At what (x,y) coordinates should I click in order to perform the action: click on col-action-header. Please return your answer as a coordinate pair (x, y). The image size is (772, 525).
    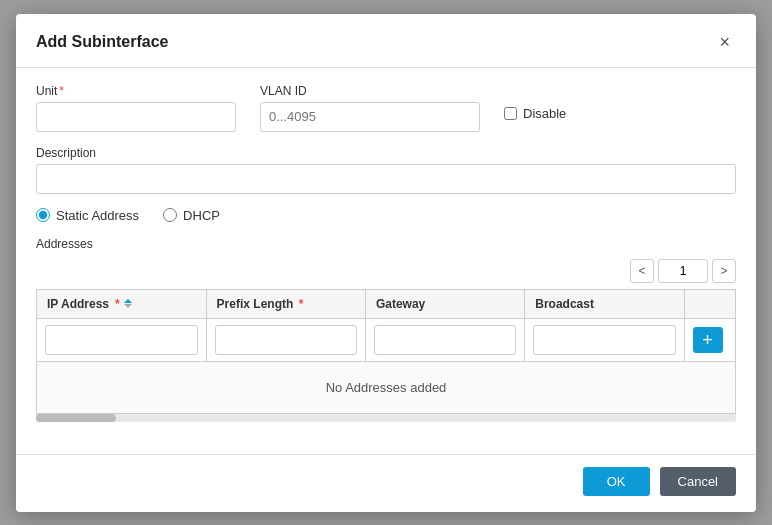
    Looking at the image, I should click on (710, 304).